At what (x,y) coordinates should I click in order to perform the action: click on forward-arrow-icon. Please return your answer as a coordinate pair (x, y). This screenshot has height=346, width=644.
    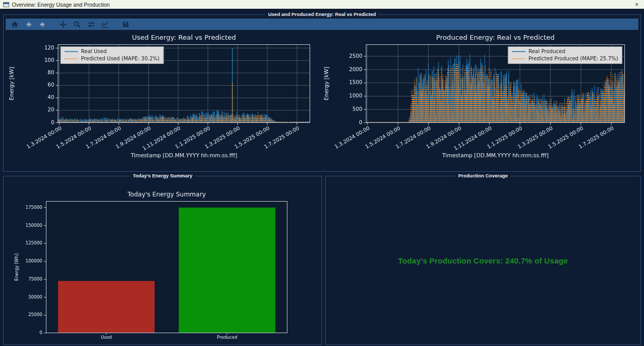
    Looking at the image, I should click on (42, 25).